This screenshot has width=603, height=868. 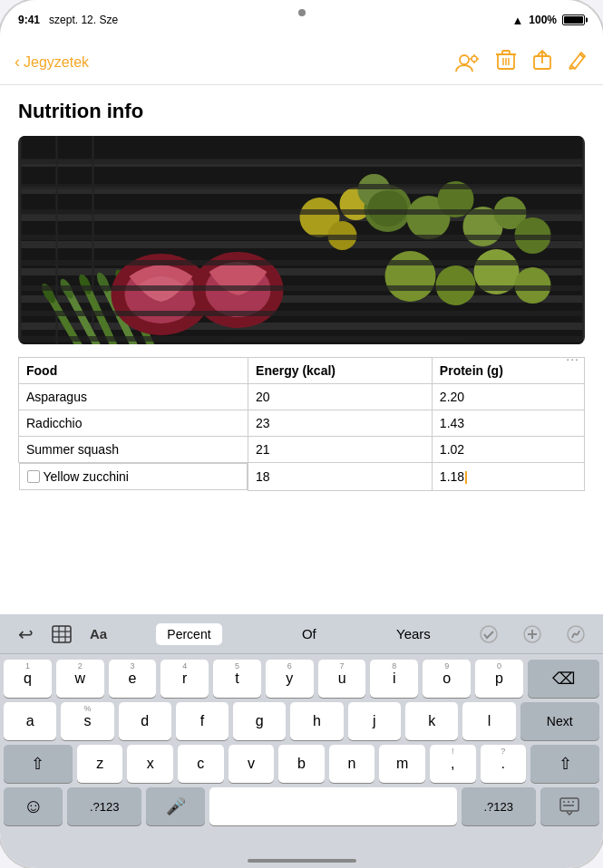 What do you see at coordinates (508, 397) in the screenshot?
I see `protein-value: 2.20` at bounding box center [508, 397].